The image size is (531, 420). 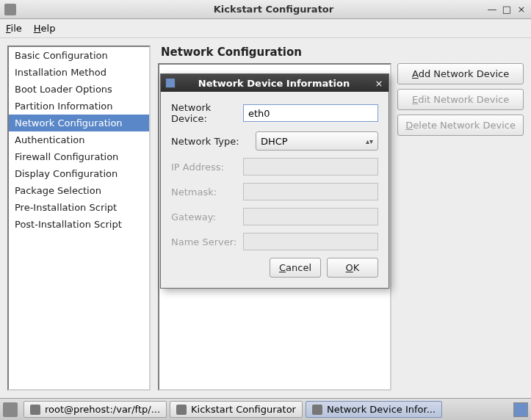 What do you see at coordinates (295, 267) in the screenshot?
I see `cancel-button: Cancel` at bounding box center [295, 267].